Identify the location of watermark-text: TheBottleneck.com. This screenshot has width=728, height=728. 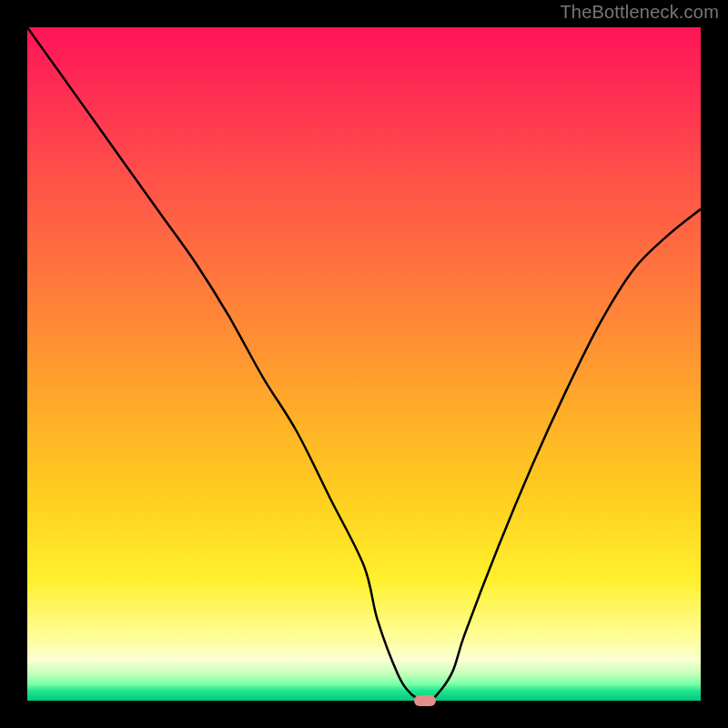
(639, 13).